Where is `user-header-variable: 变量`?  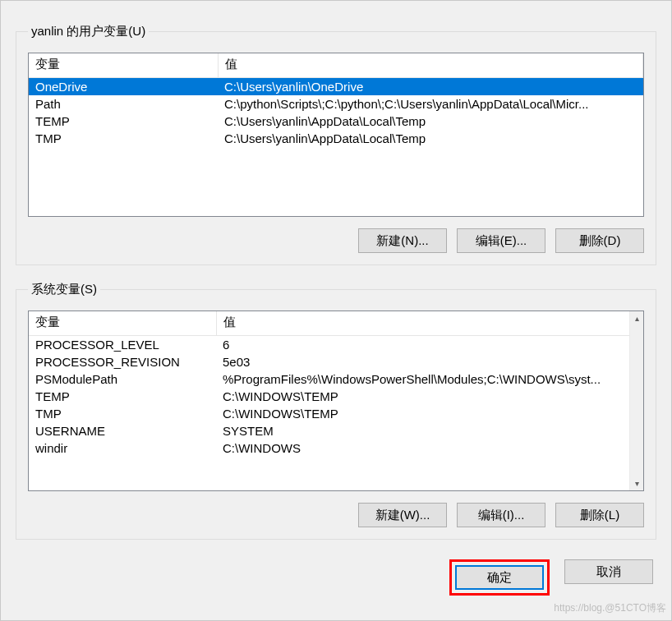 user-header-variable: 变量 is located at coordinates (123, 66).